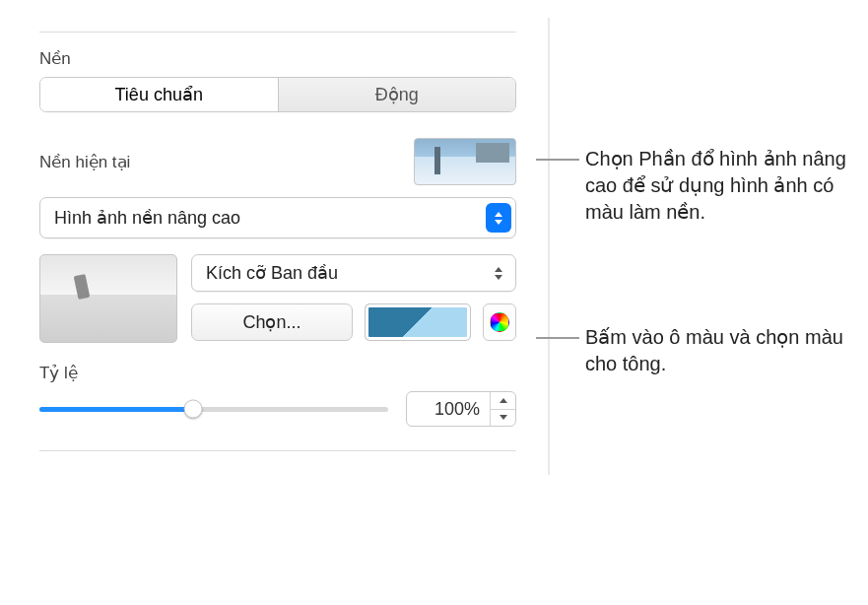 This screenshot has width=868, height=605. I want to click on slider-knob-icon, so click(193, 410).